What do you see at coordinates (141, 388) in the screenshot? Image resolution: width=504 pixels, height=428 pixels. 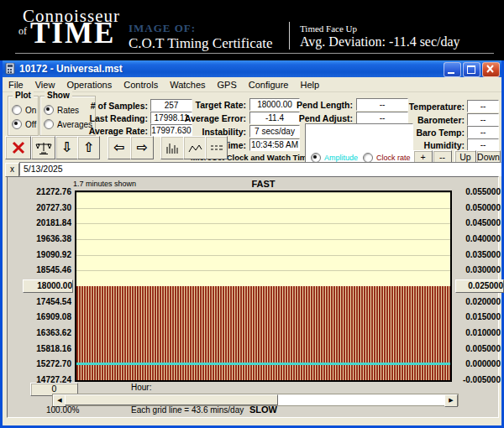 I see `hour-label: Hour:` at bounding box center [141, 388].